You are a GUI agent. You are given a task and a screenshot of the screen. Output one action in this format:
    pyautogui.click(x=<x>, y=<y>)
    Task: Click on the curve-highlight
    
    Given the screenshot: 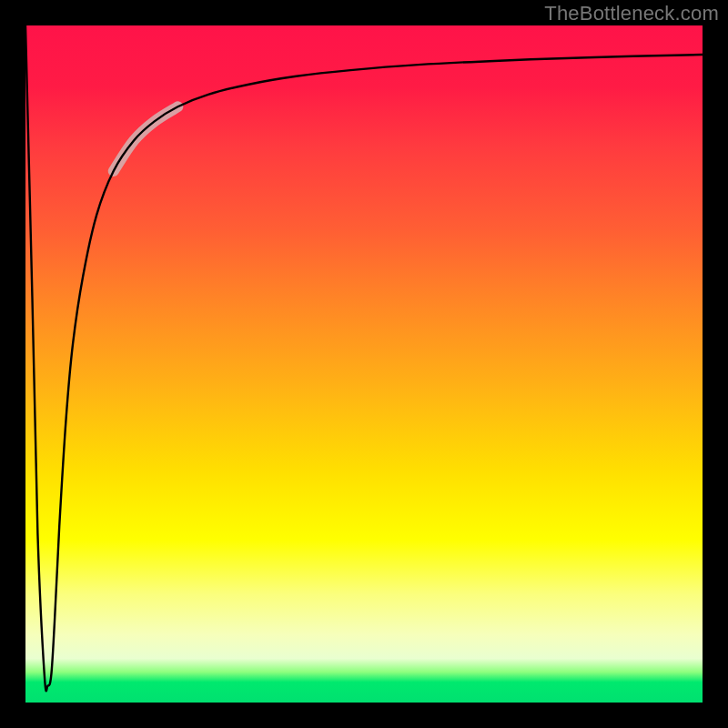 What is the action you would take?
    pyautogui.click(x=146, y=138)
    